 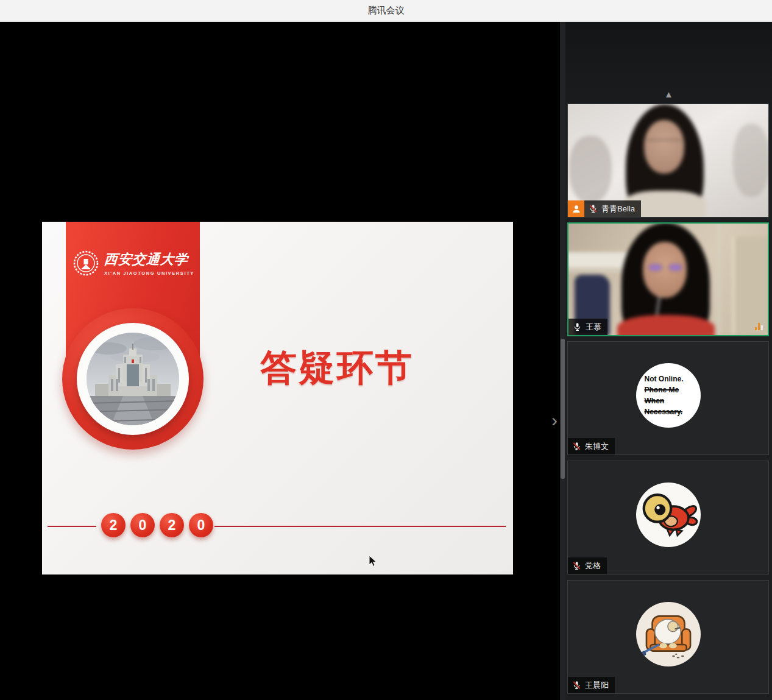 I want to click on participant-tile: 党格, so click(x=668, y=518).